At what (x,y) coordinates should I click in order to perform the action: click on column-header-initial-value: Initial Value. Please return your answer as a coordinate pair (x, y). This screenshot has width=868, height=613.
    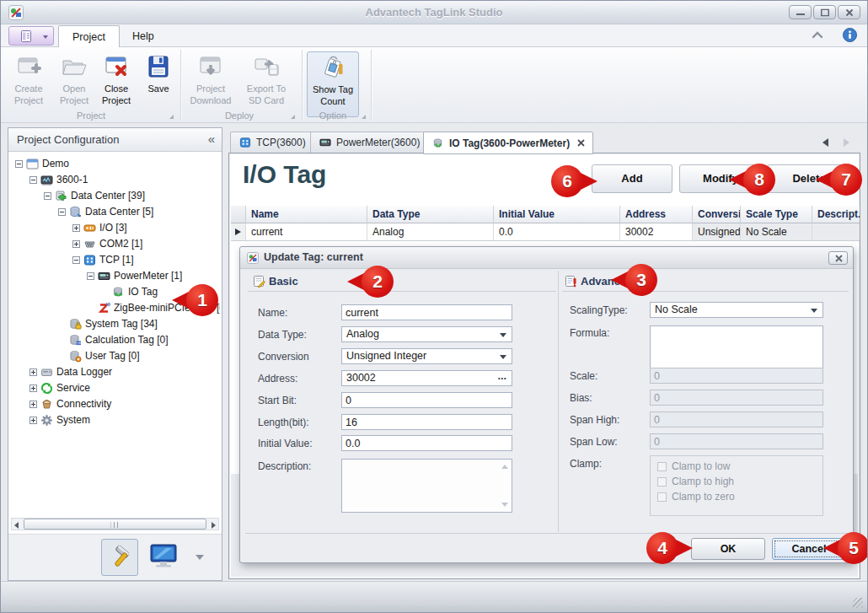
    Looking at the image, I should click on (557, 214).